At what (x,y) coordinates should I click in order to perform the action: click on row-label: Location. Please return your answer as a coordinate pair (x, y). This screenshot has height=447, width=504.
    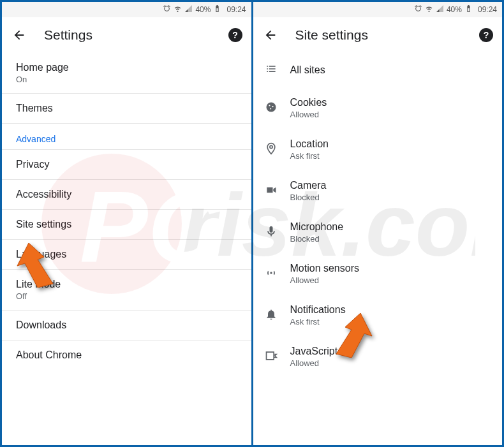
    Looking at the image, I should click on (390, 144).